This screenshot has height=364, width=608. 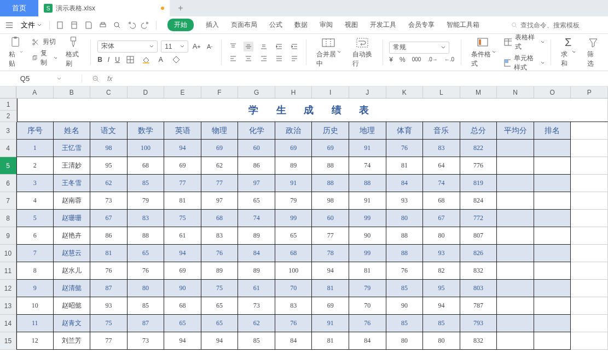 I want to click on sum-button: Σ 求和, so click(x=568, y=53).